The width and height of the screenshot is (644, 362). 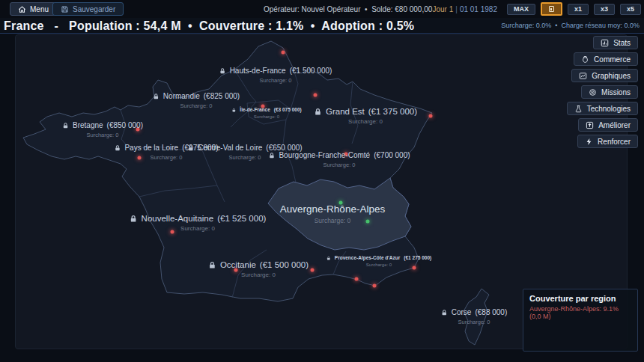 I want to click on coverage-panel: Couverture par region Auvergne-Rhône-Alp…, so click(x=580, y=320).